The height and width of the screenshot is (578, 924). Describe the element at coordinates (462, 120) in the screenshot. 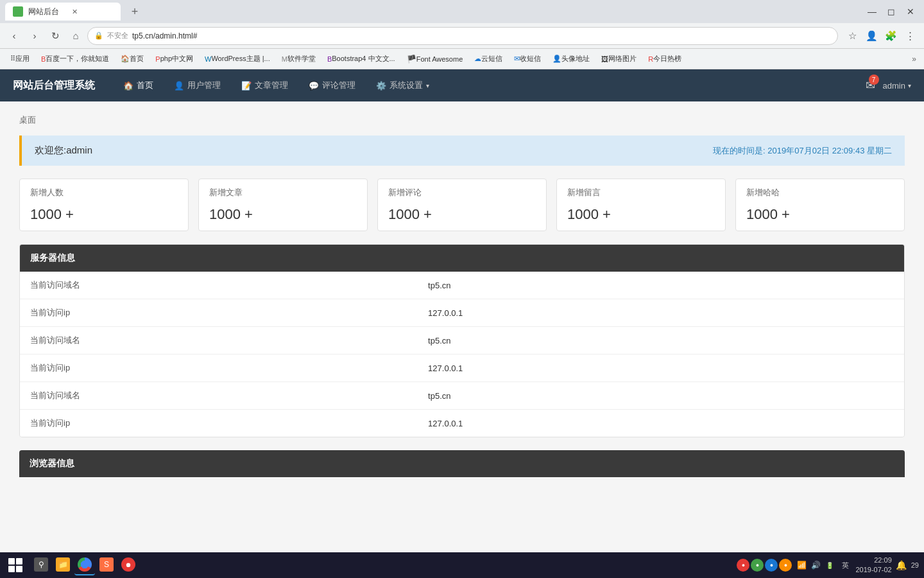

I see `breadcrumb: 桌面` at that location.